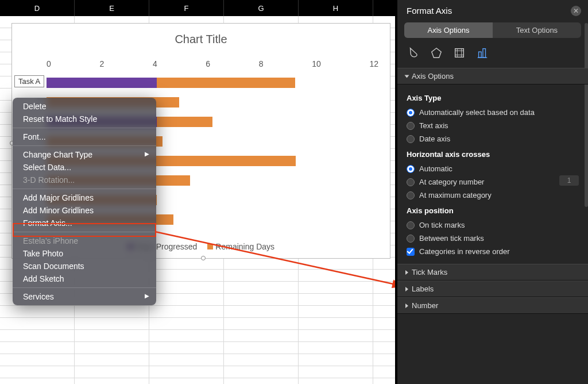  What do you see at coordinates (493, 113) in the screenshot?
I see `radio-axis-type-auto: Automatically select based on data` at bounding box center [493, 113].